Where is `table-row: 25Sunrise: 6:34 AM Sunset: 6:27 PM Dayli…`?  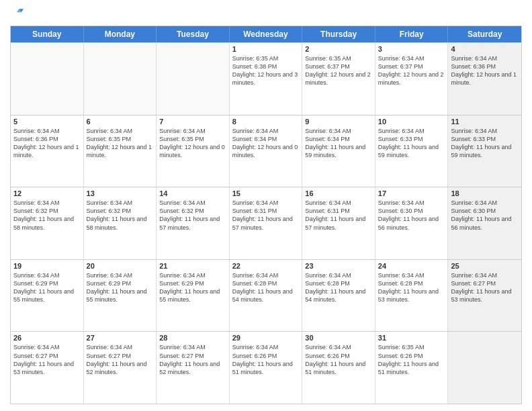
table-row: 25Sunrise: 6:34 AM Sunset: 6:27 PM Dayli… is located at coordinates (485, 295).